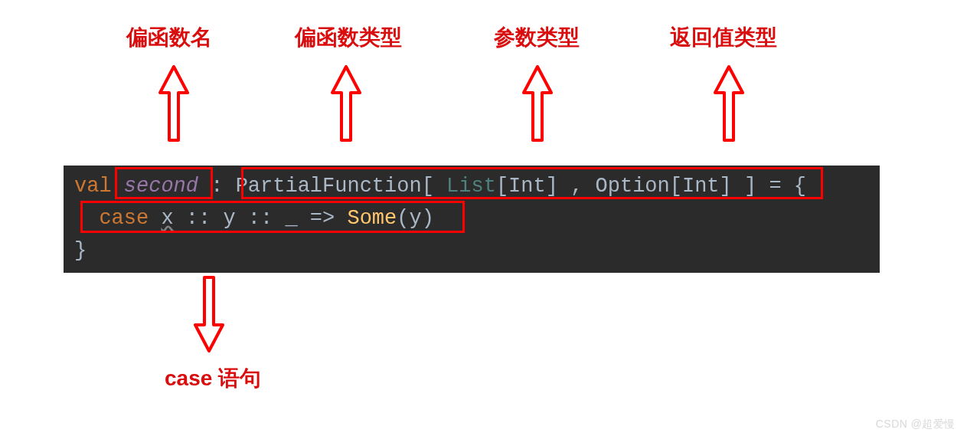  I want to click on label-ret-type: 返回值类型, so click(724, 38).